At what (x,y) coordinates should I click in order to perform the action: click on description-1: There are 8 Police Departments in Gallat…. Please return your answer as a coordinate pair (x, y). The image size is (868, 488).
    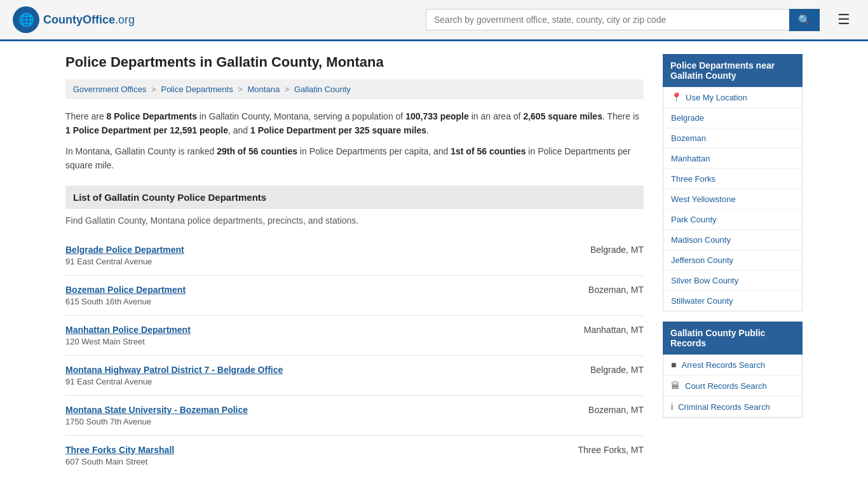
    Looking at the image, I should click on (355, 123).